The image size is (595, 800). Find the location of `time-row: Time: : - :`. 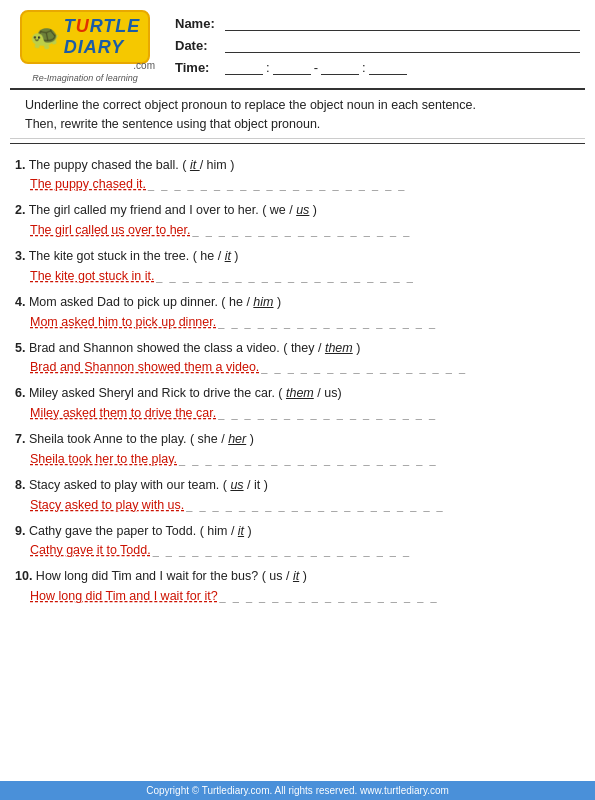

time-row: Time: : - : is located at coordinates (378, 67).